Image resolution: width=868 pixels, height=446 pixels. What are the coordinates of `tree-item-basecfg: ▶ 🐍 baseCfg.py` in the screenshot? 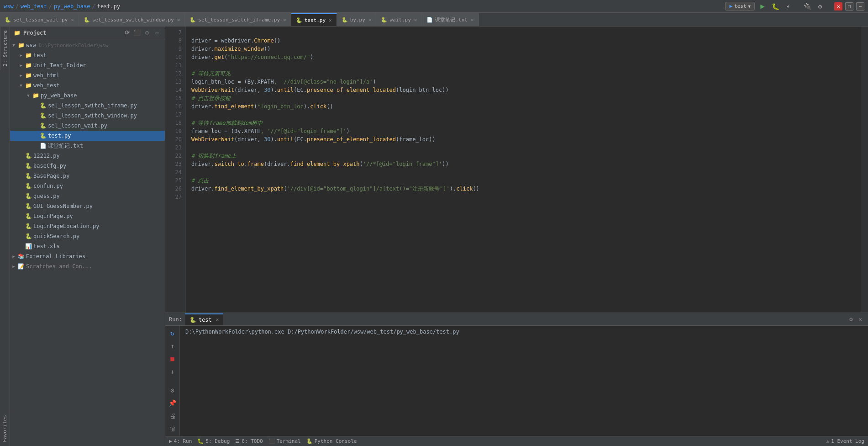 It's located at (88, 166).